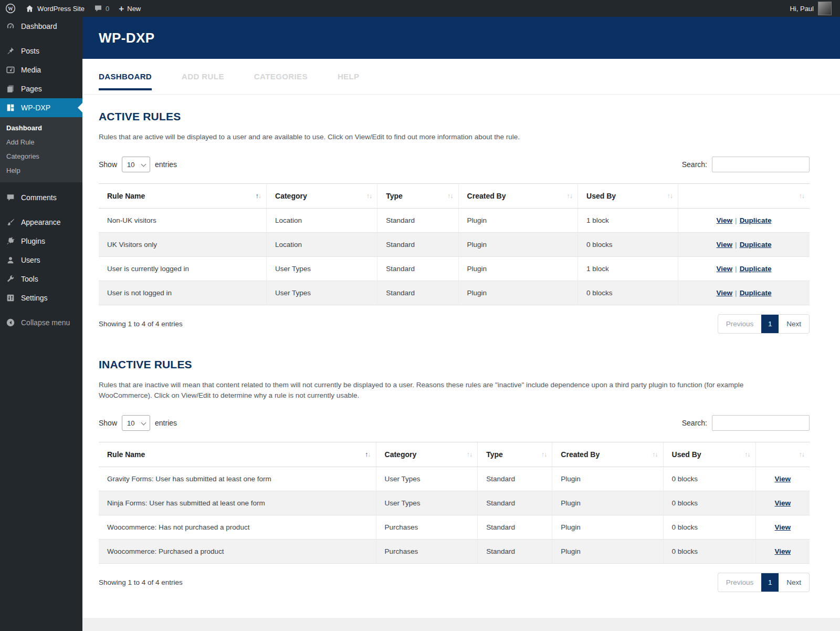 The height and width of the screenshot is (631, 840). What do you see at coordinates (41, 70) in the screenshot?
I see `sidebar-item-media: Media` at bounding box center [41, 70].